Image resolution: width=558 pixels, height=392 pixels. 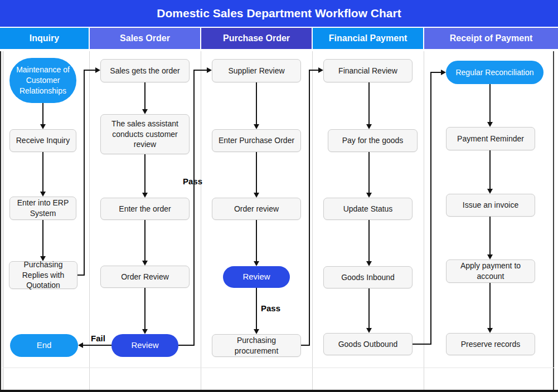 I want to click on node-purchasing-replies-with-quotation: Purchasing Replies with Quotation, so click(x=43, y=275).